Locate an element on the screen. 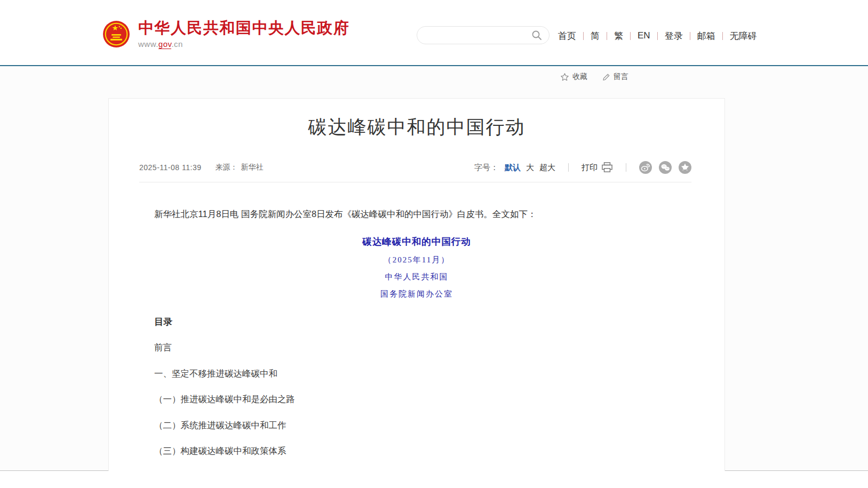  document-issuer-line2: 国务院新闻办公室 is located at coordinates (417, 294).